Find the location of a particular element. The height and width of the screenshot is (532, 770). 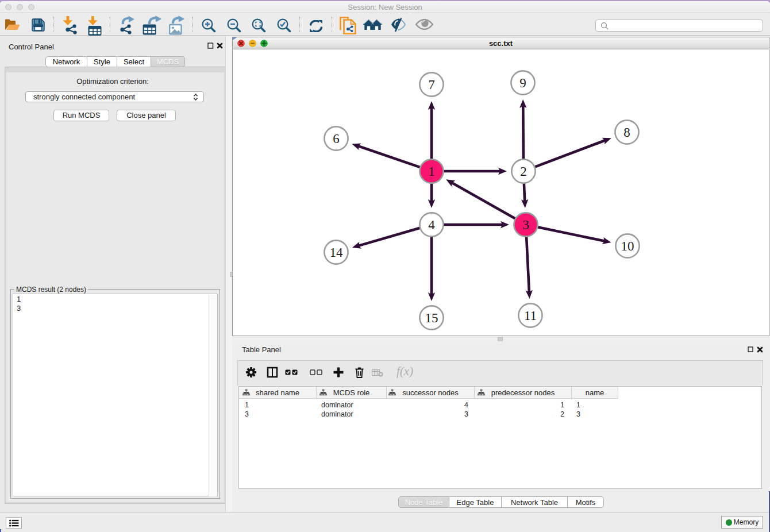

svg-text: 8 is located at coordinates (627, 132).